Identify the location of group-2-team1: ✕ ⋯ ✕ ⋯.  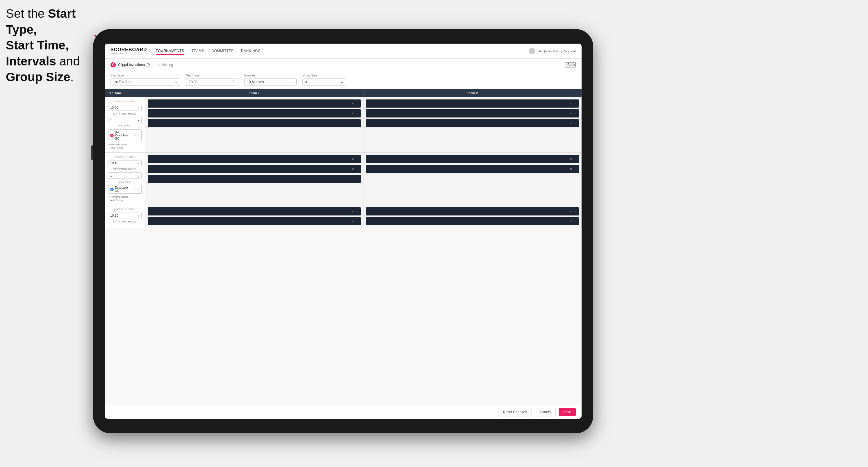
(254, 179).